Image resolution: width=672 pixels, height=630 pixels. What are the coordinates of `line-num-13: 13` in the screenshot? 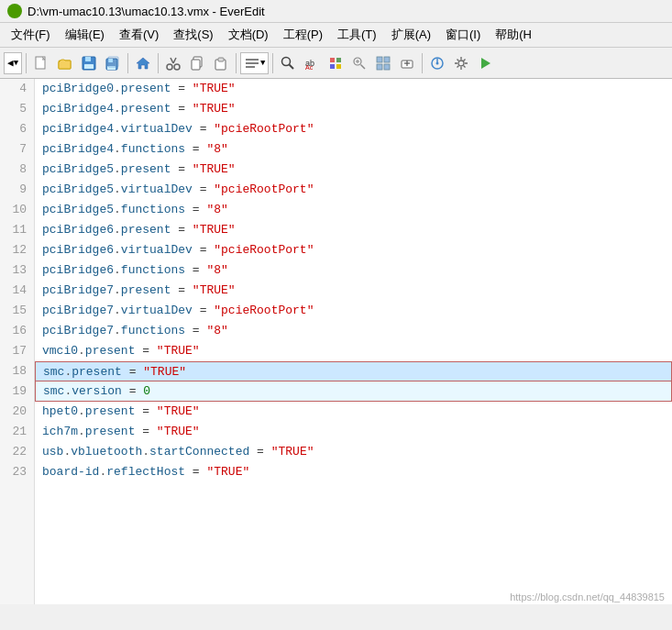 It's located at (17, 271).